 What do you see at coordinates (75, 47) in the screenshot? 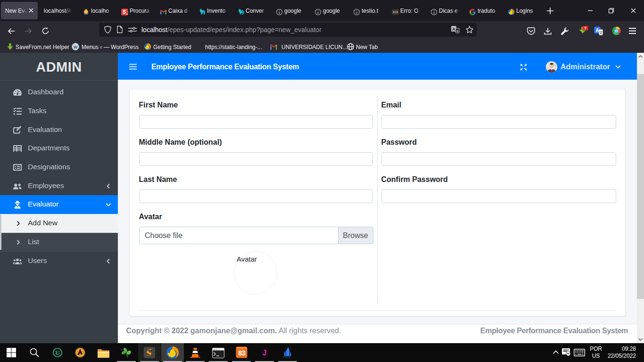
I see `svg-text: W` at bounding box center [75, 47].